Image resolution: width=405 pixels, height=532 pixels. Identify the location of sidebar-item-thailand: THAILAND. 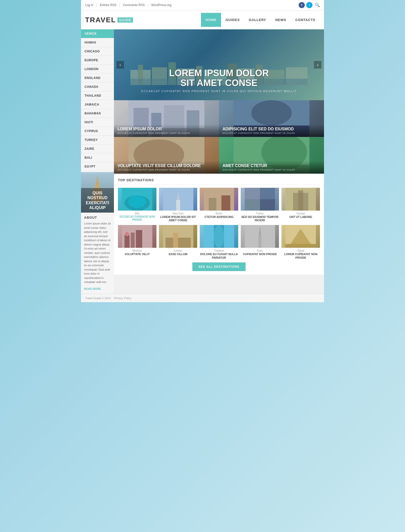
(97, 96).